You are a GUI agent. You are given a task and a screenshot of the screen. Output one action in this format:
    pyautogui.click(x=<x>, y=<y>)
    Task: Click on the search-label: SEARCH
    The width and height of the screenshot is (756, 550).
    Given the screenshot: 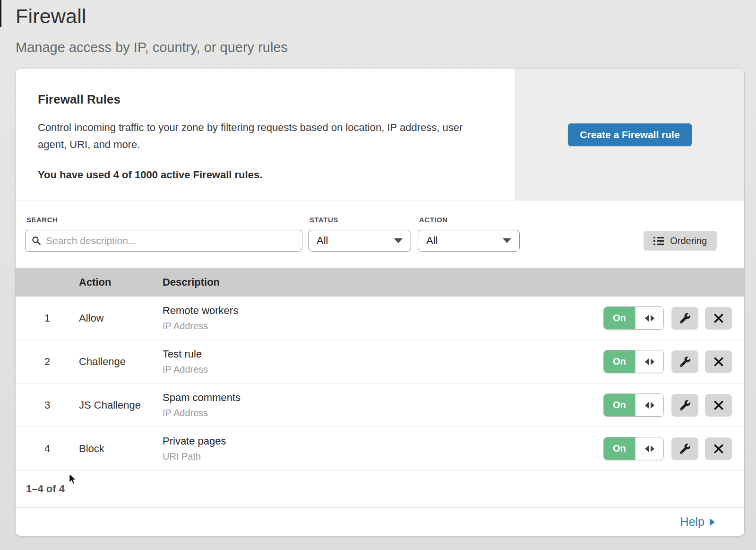 What is the action you would take?
    pyautogui.click(x=164, y=219)
    